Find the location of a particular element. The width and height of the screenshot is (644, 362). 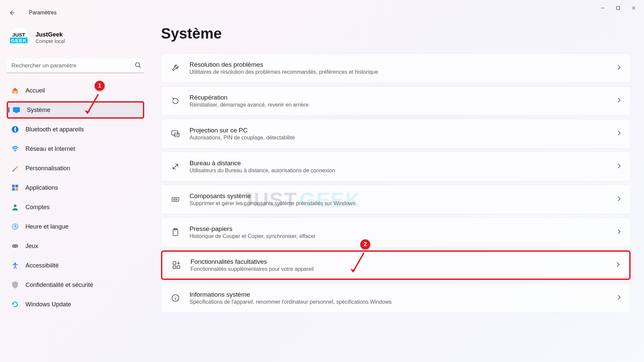

window-title: Paramètres is located at coordinates (43, 13).